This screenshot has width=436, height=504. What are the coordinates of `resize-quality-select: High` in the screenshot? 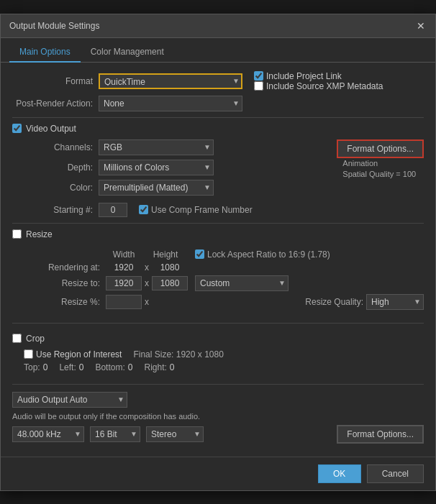 It's located at (395, 302).